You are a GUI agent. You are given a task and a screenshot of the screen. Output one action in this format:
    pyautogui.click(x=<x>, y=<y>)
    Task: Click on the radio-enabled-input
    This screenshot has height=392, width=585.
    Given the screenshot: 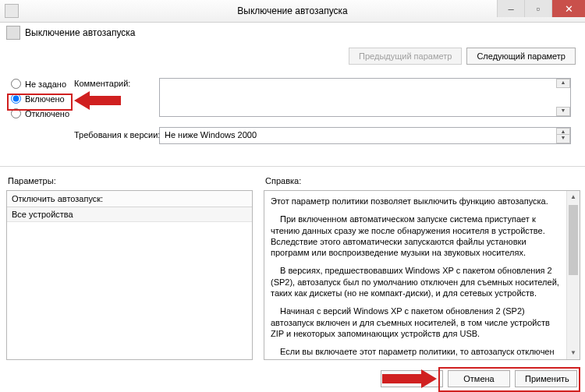 What is the action you would take?
    pyautogui.click(x=16, y=98)
    